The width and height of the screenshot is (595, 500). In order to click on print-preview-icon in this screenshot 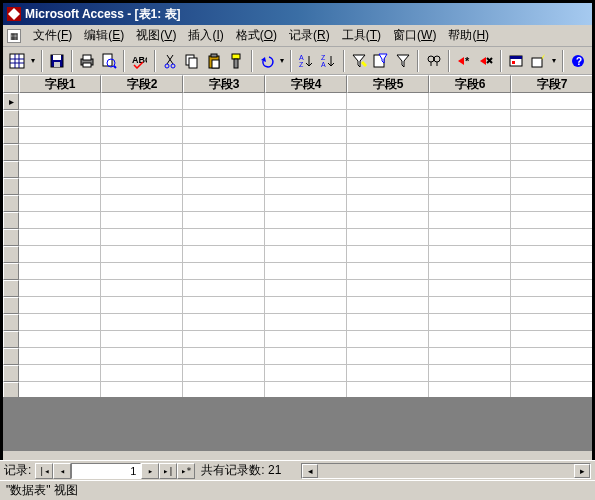, I will do `click(109, 61)`.